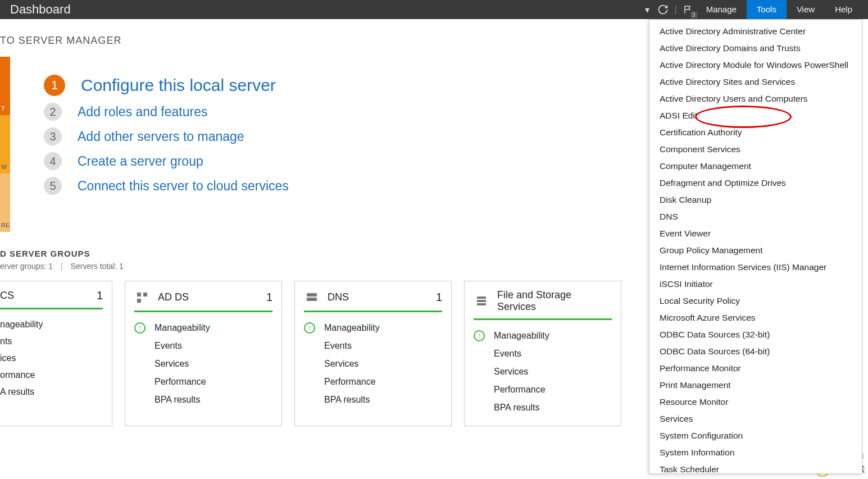 This screenshot has width=868, height=479. Describe the element at coordinates (543, 354) in the screenshot. I see `card-file-storage: File and Storage Services ↑Manageability…` at that location.